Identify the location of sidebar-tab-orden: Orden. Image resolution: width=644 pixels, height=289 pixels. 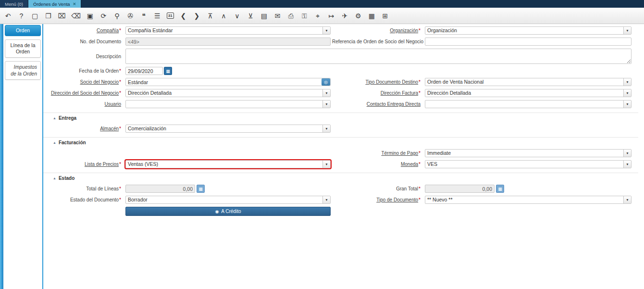
(23, 31).